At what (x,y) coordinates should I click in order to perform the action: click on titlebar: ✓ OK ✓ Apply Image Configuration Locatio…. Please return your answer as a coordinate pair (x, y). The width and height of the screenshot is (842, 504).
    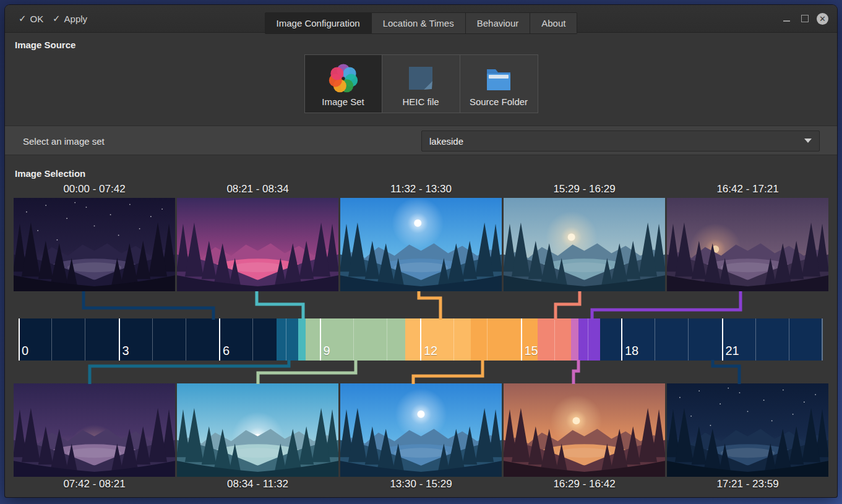
    Looking at the image, I should click on (421, 19).